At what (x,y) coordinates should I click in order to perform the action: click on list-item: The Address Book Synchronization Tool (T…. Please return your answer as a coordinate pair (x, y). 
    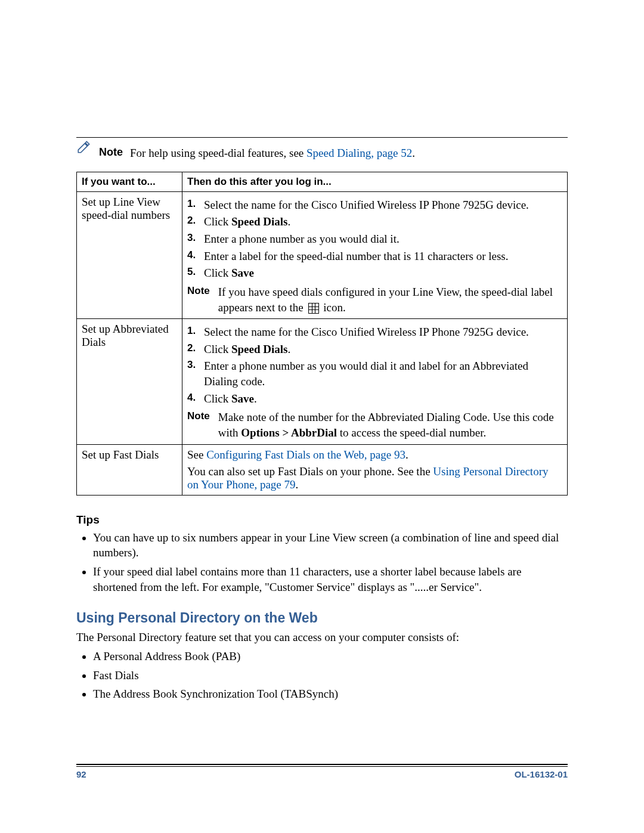
    Looking at the image, I should click on (330, 694).